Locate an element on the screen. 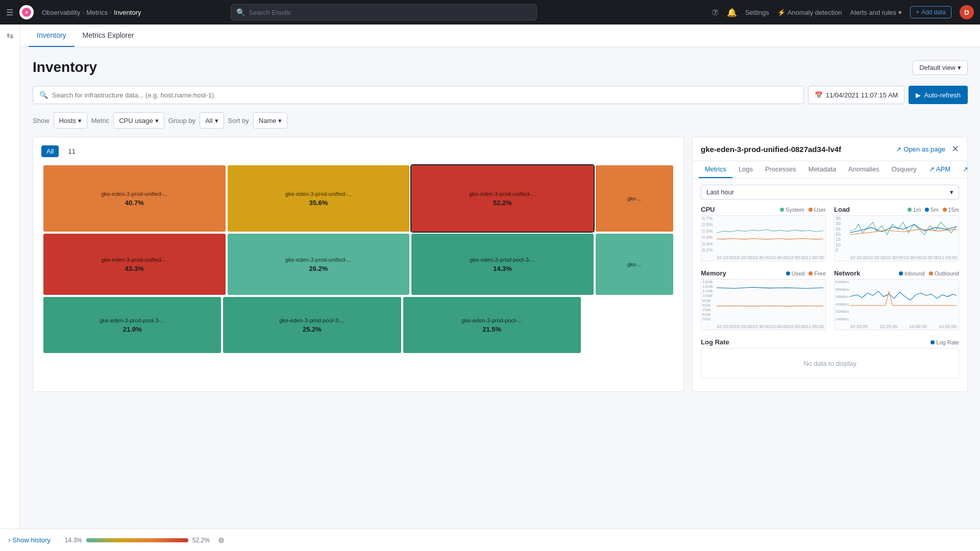  load-chart-svg is located at coordinates (903, 230).